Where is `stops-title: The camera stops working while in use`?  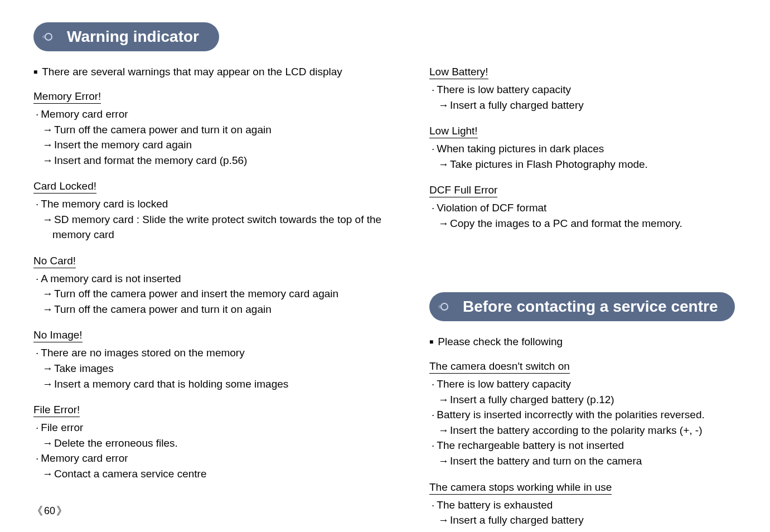 stops-title: The camera stops working while in use is located at coordinates (521, 488).